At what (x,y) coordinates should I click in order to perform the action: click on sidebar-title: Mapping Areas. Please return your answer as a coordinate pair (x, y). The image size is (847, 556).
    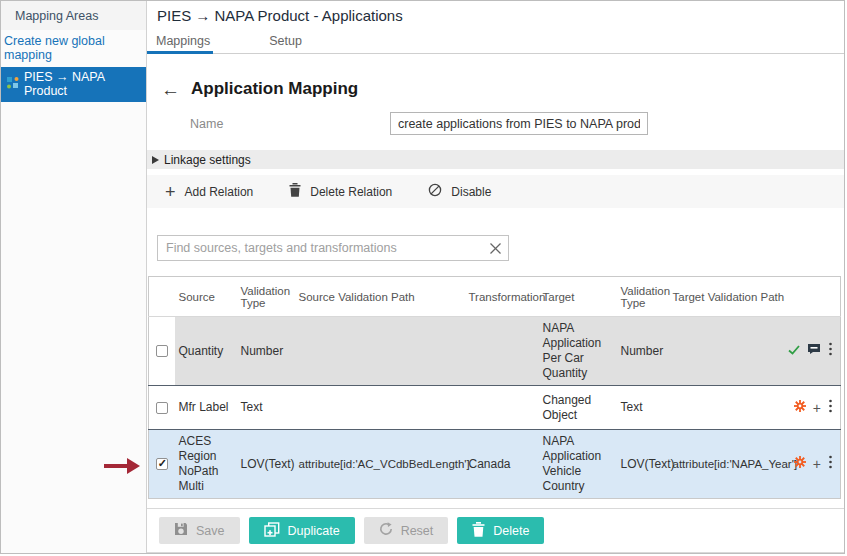
    Looking at the image, I should click on (74, 16).